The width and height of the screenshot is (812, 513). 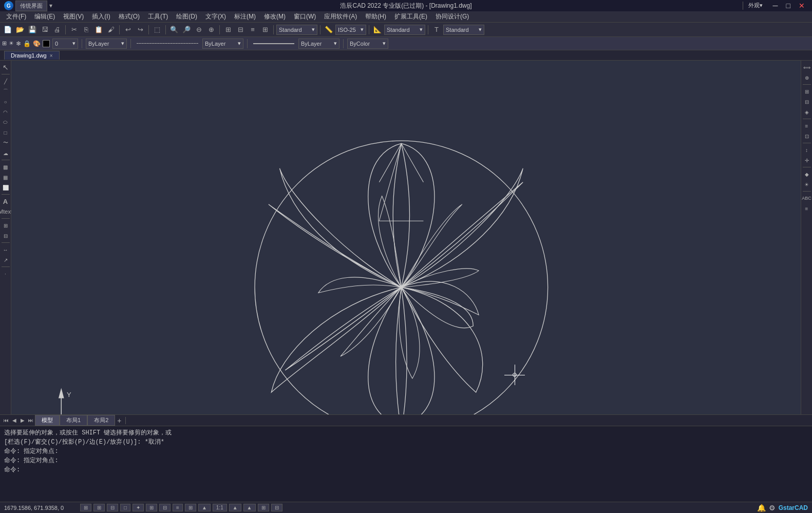 I want to click on notification-icon: 🔔, so click(x=761, y=508).